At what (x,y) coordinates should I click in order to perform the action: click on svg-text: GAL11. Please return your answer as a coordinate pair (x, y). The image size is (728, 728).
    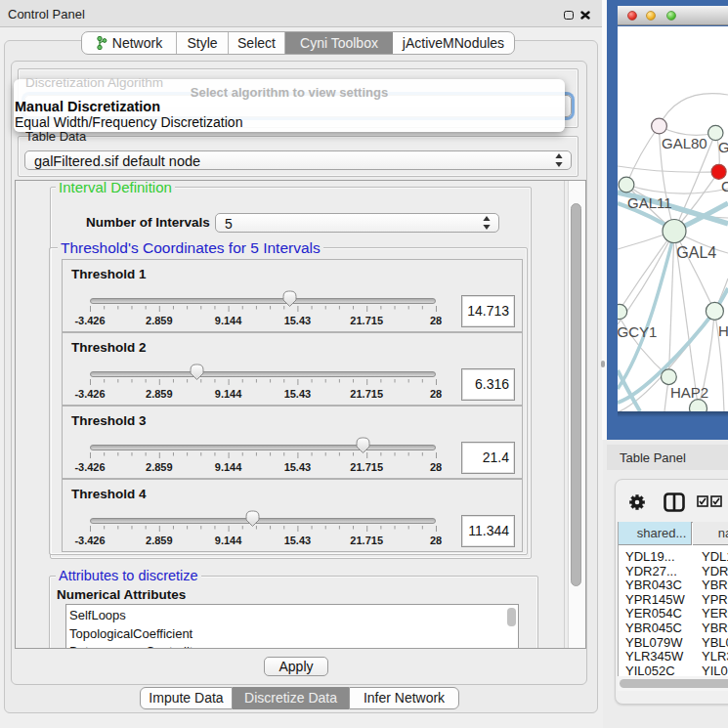
    Looking at the image, I should click on (650, 203).